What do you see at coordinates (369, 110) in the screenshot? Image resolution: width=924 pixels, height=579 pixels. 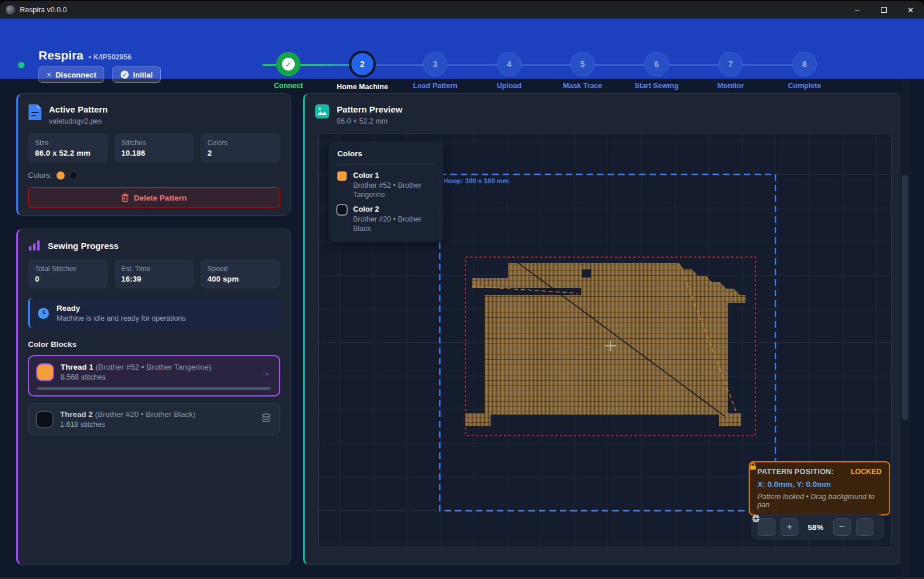 I see `card-title: Pattern Preview` at bounding box center [369, 110].